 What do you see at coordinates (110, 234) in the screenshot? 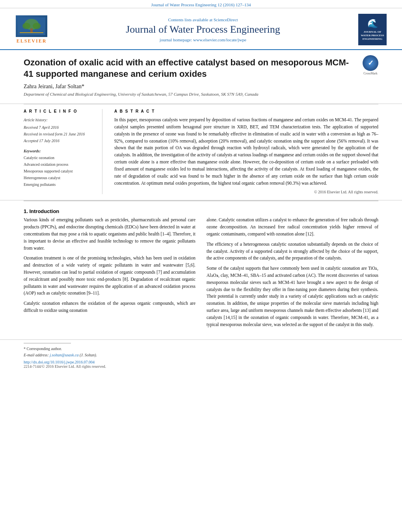
I see `intro-para-1: Various kinds of emerging pollutants suc…` at bounding box center [110, 234].